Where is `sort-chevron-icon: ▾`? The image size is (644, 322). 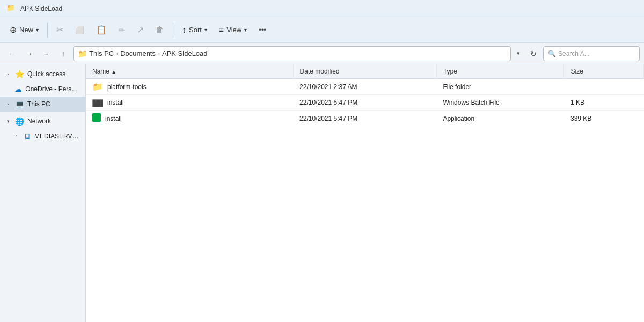 sort-chevron-icon: ▾ is located at coordinates (206, 30).